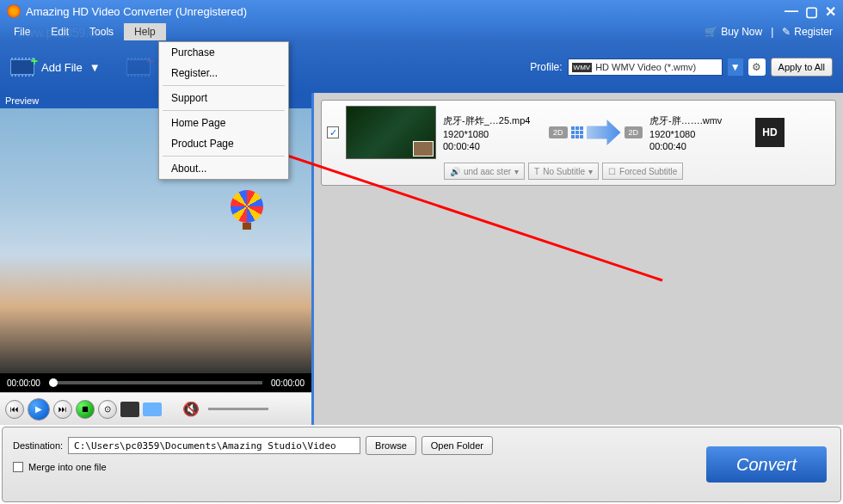  What do you see at coordinates (102, 32) in the screenshot?
I see `menu-tools: Tools` at bounding box center [102, 32].